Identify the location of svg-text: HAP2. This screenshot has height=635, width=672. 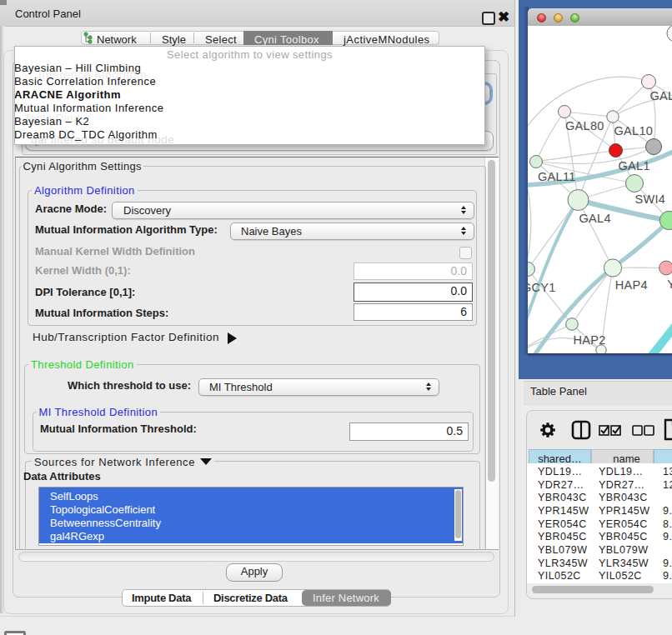
(590, 340).